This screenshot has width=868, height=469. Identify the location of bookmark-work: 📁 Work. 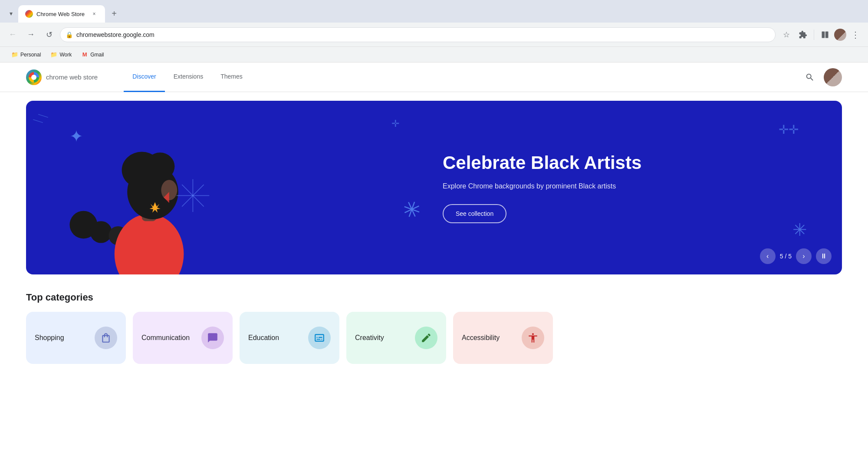
(61, 55).